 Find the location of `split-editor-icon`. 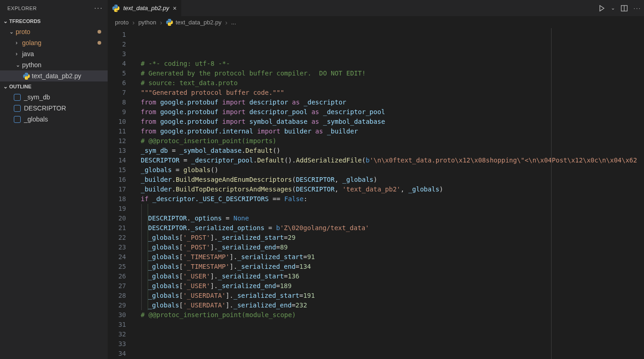

split-editor-icon is located at coordinates (624, 8).